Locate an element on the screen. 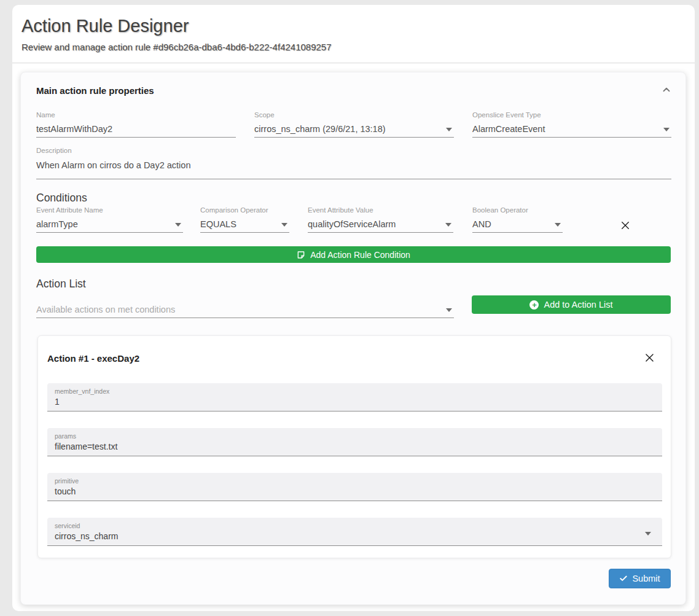  event-type-value: AlarmCreateEvent is located at coordinates (509, 129).